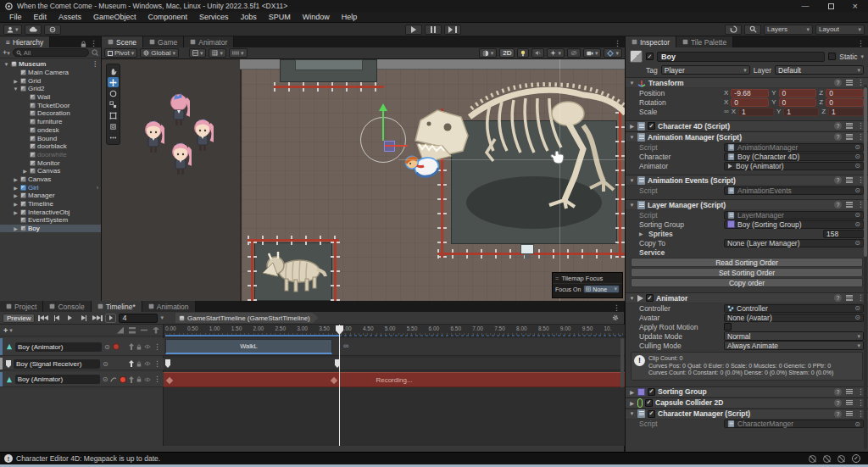  Describe the element at coordinates (819, 69) in the screenshot. I see `layer-dropdown: Default▾` at that location.